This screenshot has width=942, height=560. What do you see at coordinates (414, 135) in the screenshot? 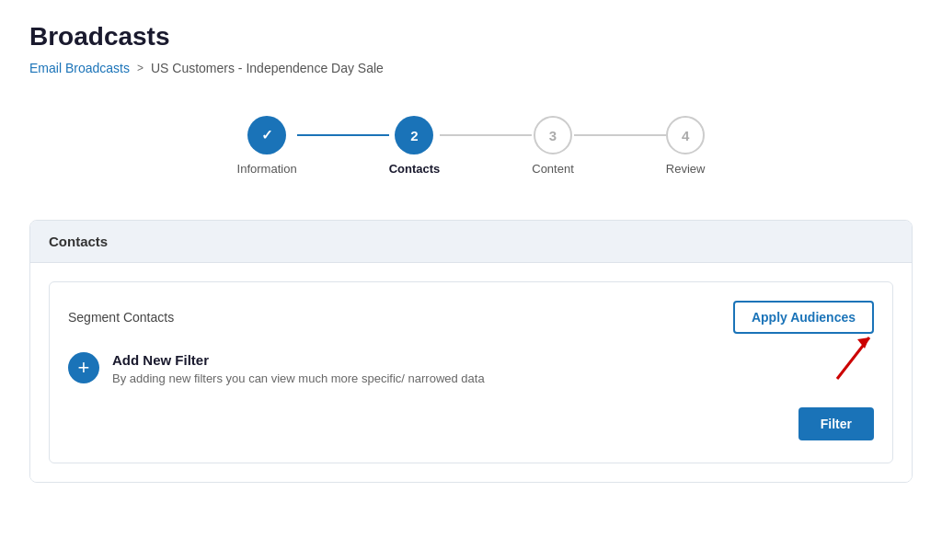
I see `step-circle-contacts: 2` at bounding box center [414, 135].